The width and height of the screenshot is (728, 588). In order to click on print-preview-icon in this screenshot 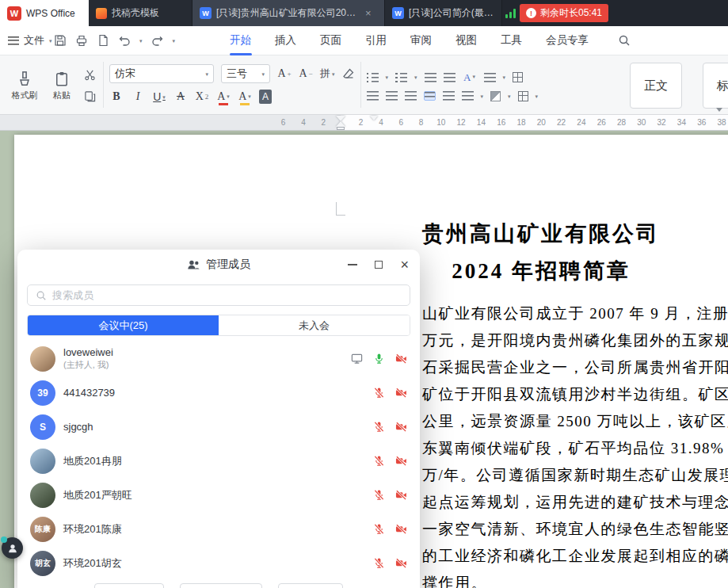, I will do `click(103, 40)`.